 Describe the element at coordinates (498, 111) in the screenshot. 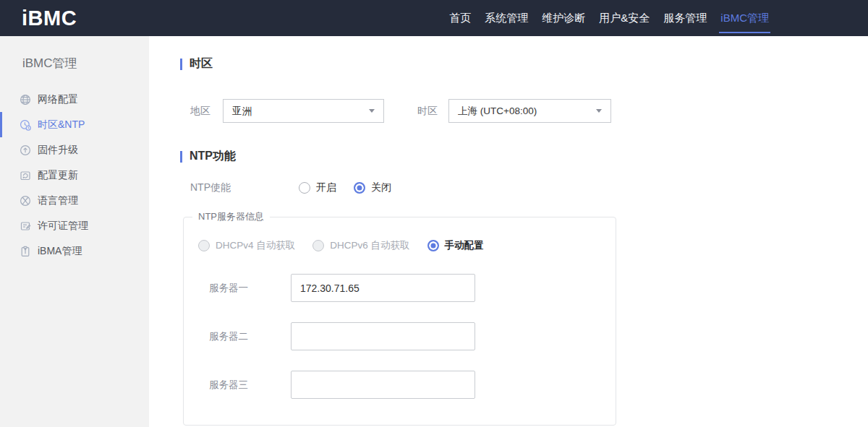

I see `timezone-select-value: 上海 (UTC+08:00)` at that location.